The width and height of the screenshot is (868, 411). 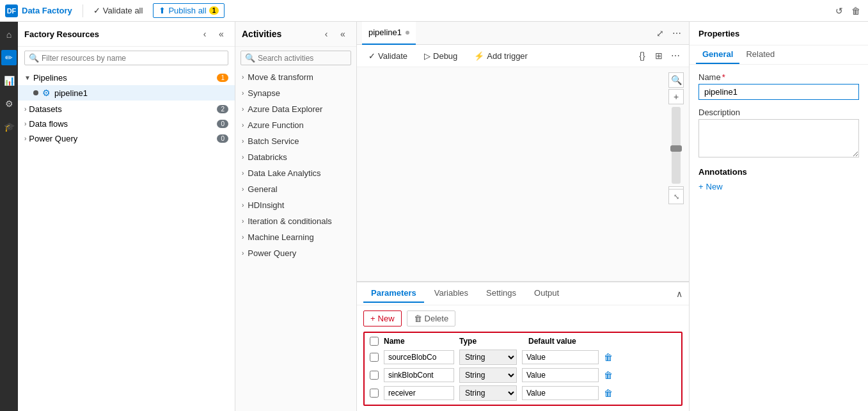 What do you see at coordinates (676, 80) in the screenshot?
I see `zoom-search-button: 🔍` at bounding box center [676, 80].